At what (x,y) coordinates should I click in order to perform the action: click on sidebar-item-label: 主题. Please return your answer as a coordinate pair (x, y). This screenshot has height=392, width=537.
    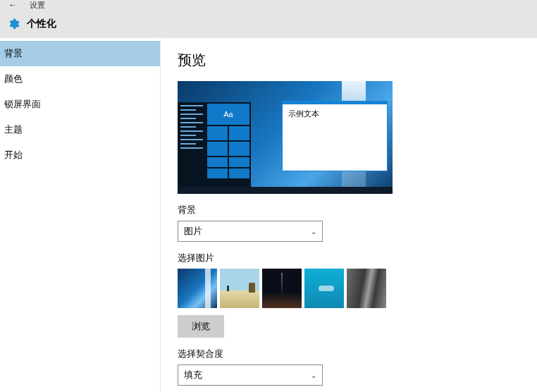
    Looking at the image, I should click on (13, 130).